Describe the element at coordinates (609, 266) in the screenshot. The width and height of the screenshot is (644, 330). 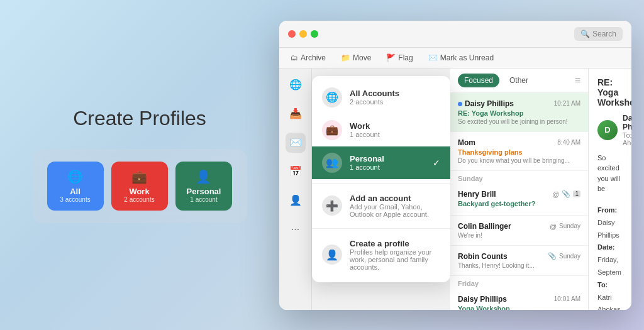
I see `date-value: Friday, Septem` at that location.